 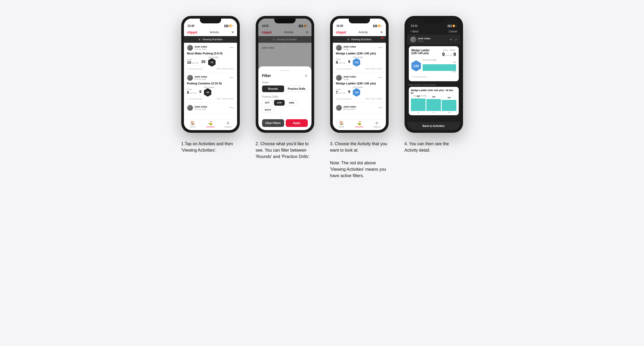 What do you see at coordinates (456, 26) in the screenshot?
I see `battery-icon-4: ▪` at bounding box center [456, 26].